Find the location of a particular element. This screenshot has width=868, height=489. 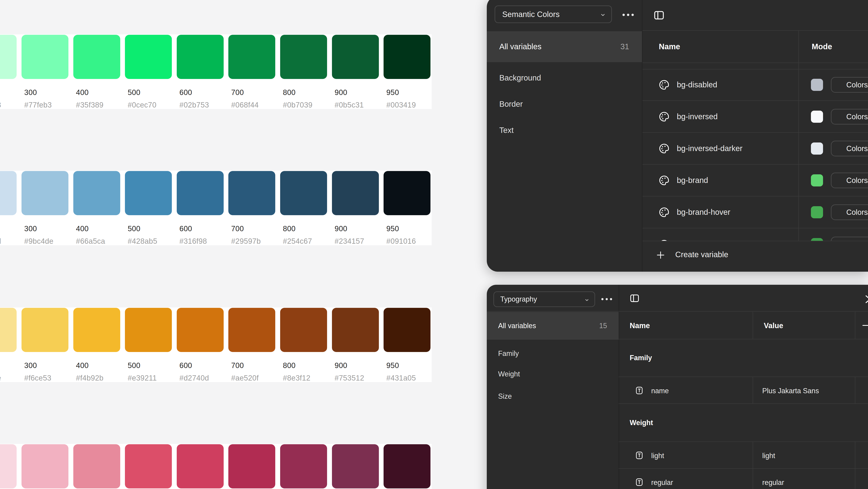

table-row-bg-inversed-darker: bg-inversed-darkerColors/G is located at coordinates (755, 149).